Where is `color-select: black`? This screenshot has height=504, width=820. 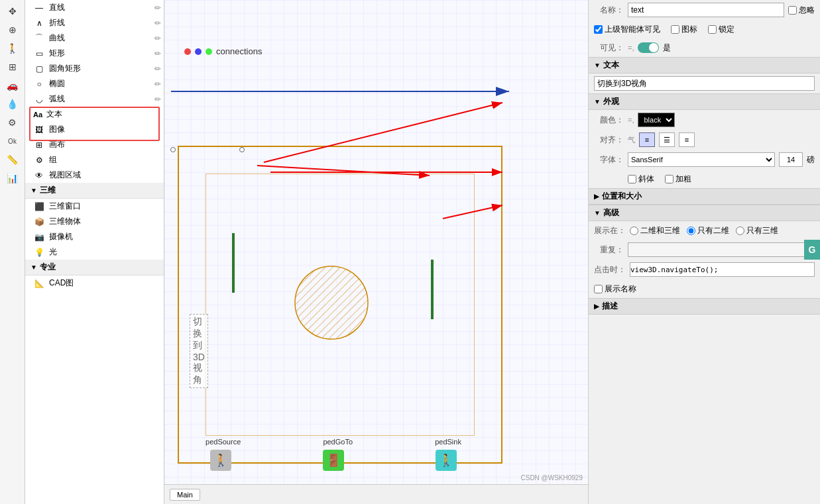
color-select: black is located at coordinates (656, 120).